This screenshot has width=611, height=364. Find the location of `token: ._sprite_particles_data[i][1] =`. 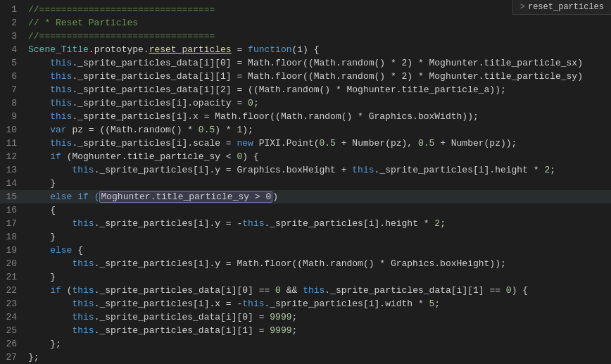

token: ._sprite_particles_data[i][1] = is located at coordinates (182, 331).